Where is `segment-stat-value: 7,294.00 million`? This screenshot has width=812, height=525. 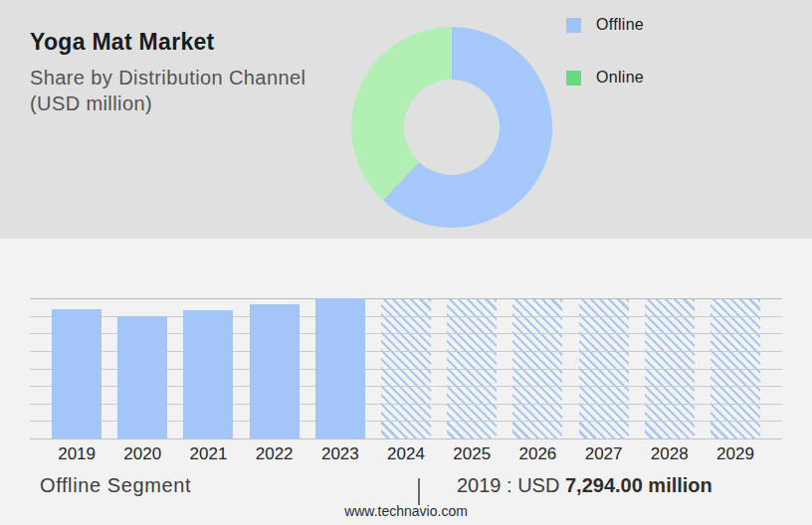
segment-stat-value: 7,294.00 million is located at coordinates (639, 485).